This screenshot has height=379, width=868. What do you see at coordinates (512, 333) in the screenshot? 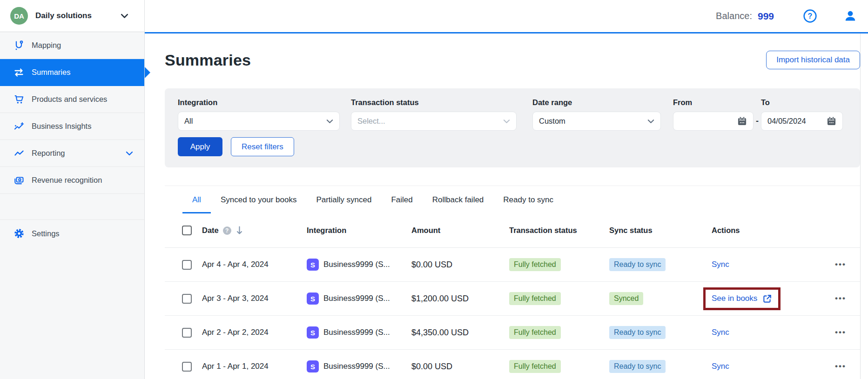
I see `table-row: Apr 2 - Apr 2, 2024 S Business9999 (S...…` at bounding box center [512, 333].